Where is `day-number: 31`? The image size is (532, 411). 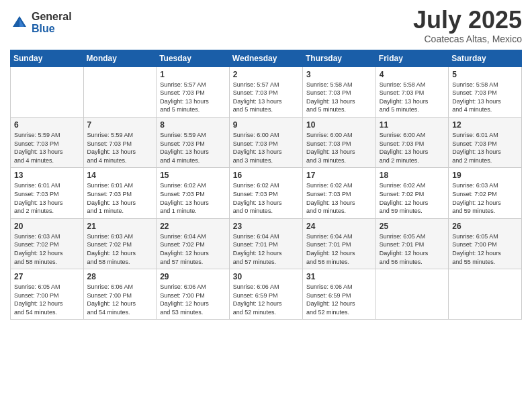
day-number: 31 is located at coordinates (339, 277).